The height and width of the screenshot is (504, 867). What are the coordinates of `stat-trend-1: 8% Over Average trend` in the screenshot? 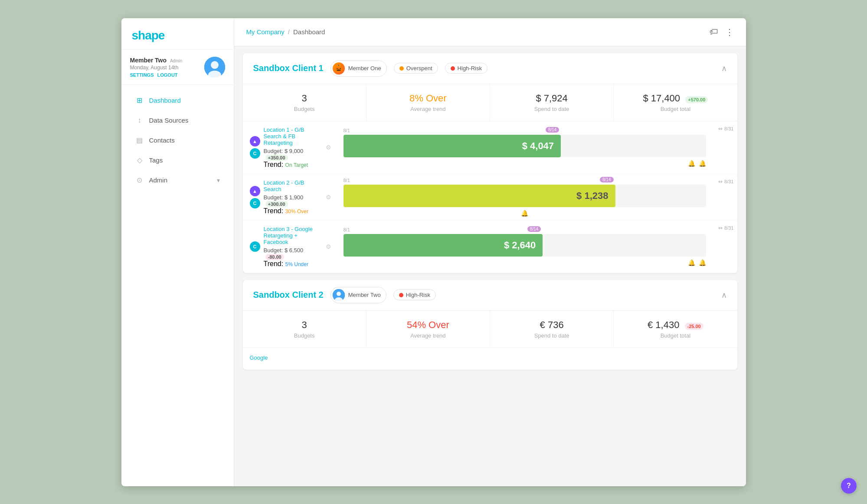 It's located at (429, 102).